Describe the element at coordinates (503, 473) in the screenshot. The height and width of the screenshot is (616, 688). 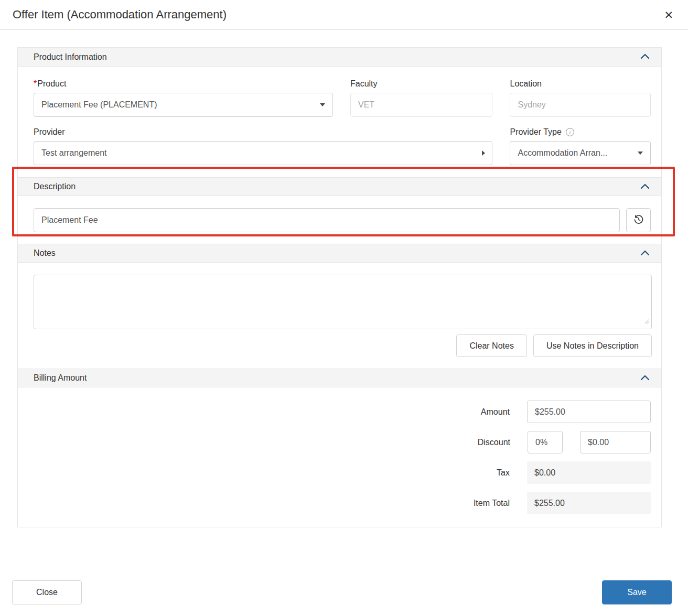
I see `tax-label: Tax` at that location.